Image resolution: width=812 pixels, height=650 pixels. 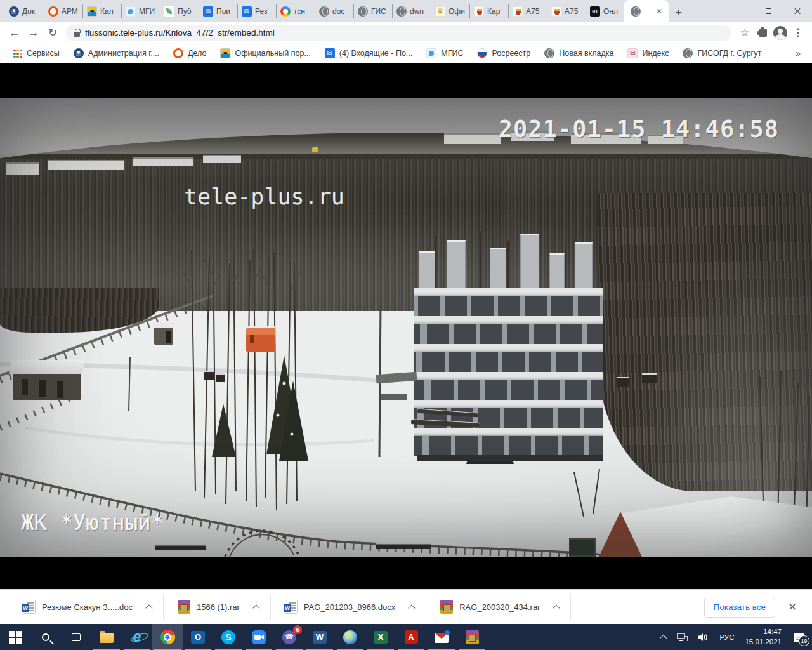 I want to click on minimize-button, so click(x=739, y=11).